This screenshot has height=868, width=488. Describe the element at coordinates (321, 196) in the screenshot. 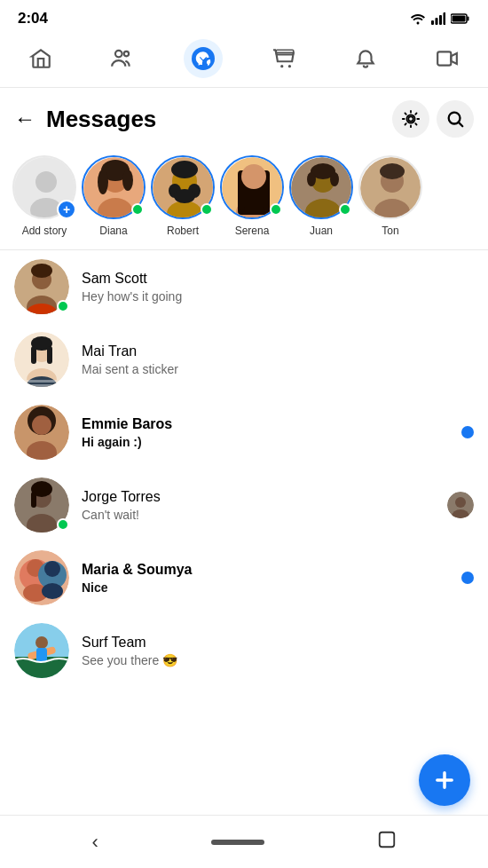

I see `story-juan: Juan` at that location.